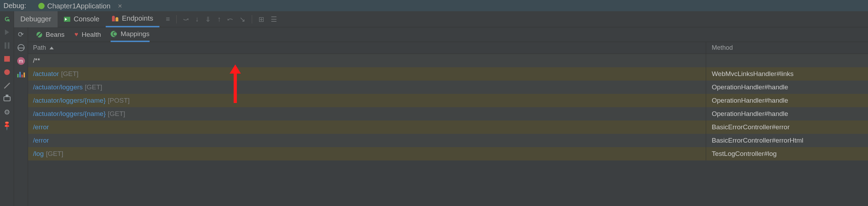  What do you see at coordinates (77, 34) in the screenshot?
I see `heart-icon: ♥` at bounding box center [77, 34].